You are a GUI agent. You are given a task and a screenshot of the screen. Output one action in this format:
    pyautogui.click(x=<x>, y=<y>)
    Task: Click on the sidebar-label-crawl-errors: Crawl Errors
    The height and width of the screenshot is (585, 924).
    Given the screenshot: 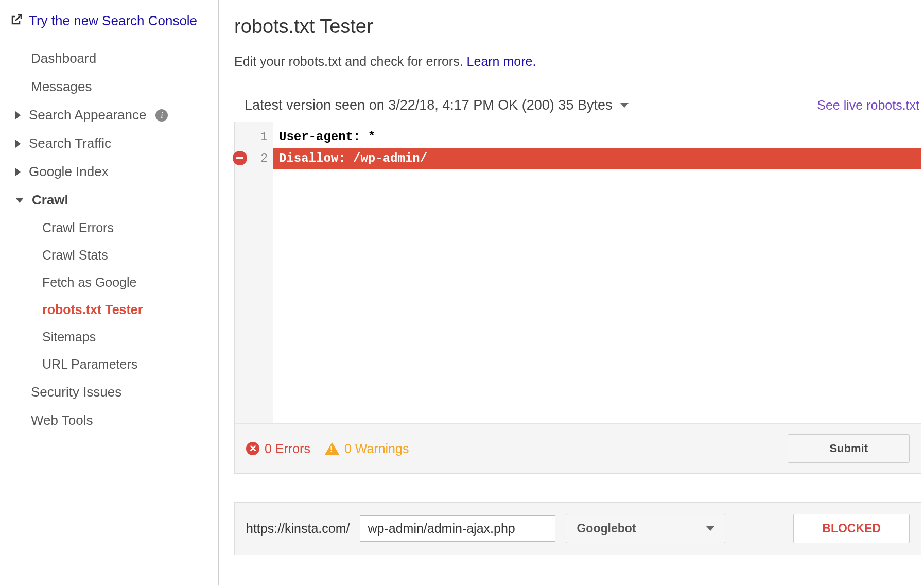 What is the action you would take?
    pyautogui.click(x=78, y=228)
    